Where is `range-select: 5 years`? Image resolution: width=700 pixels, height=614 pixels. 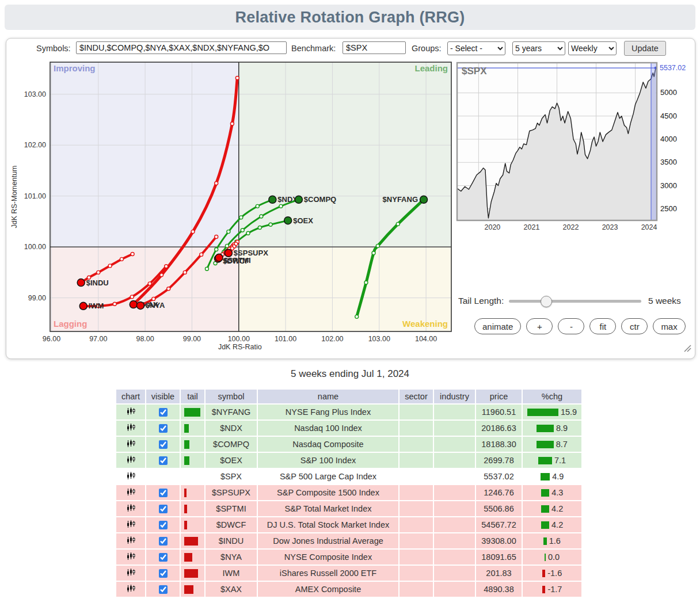
range-select: 5 years is located at coordinates (539, 48).